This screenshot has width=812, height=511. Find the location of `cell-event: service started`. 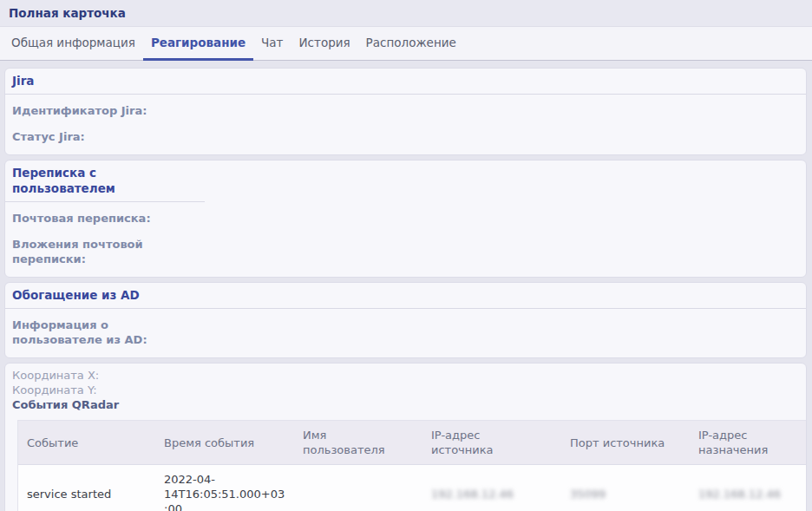

cell-event: service started is located at coordinates (87, 488).